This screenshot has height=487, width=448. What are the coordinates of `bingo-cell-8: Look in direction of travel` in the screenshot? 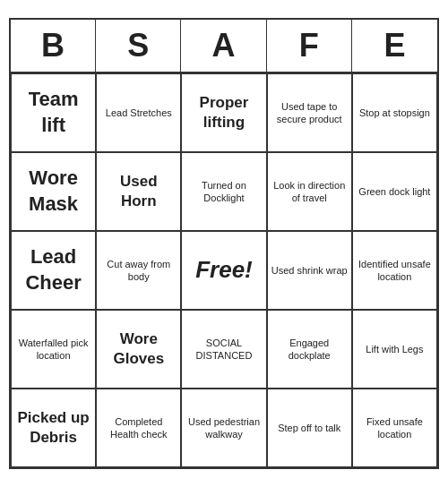 It's located at (310, 192).